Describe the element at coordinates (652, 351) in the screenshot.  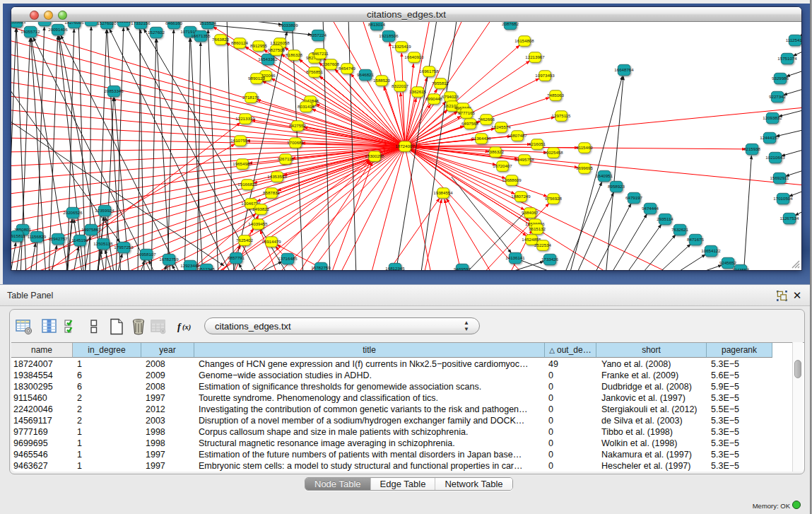
I see `column-header-short: short` at that location.